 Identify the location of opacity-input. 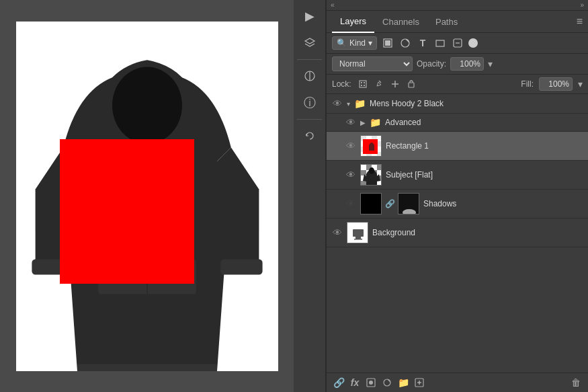
(467, 64).